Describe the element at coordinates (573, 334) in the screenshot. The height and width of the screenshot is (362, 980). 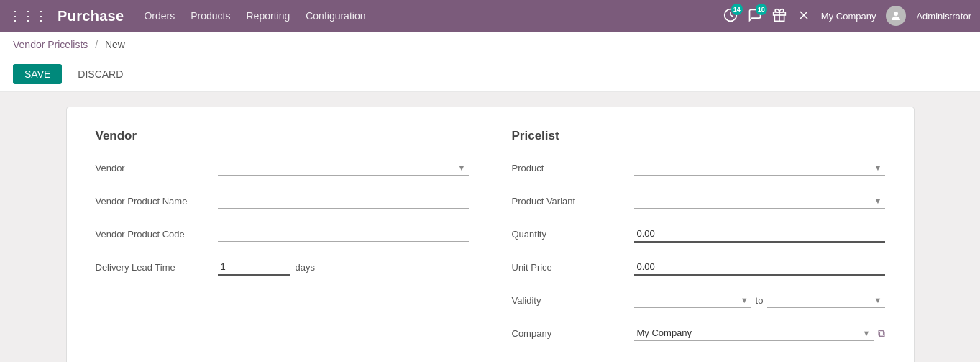
I see `company-label: Company` at that location.